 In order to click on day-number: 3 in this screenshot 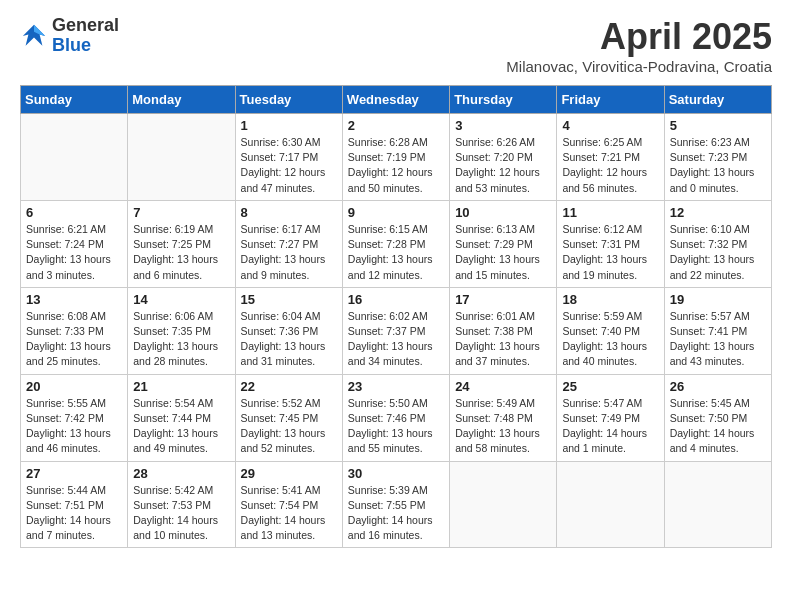, I will do `click(503, 126)`.